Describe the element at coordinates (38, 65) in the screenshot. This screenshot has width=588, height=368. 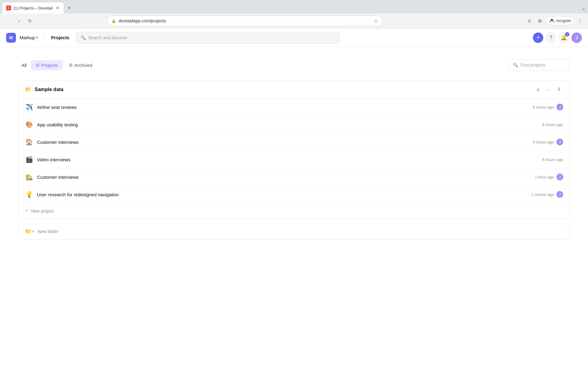
I see `projects-tab-icon: ⊟` at that location.